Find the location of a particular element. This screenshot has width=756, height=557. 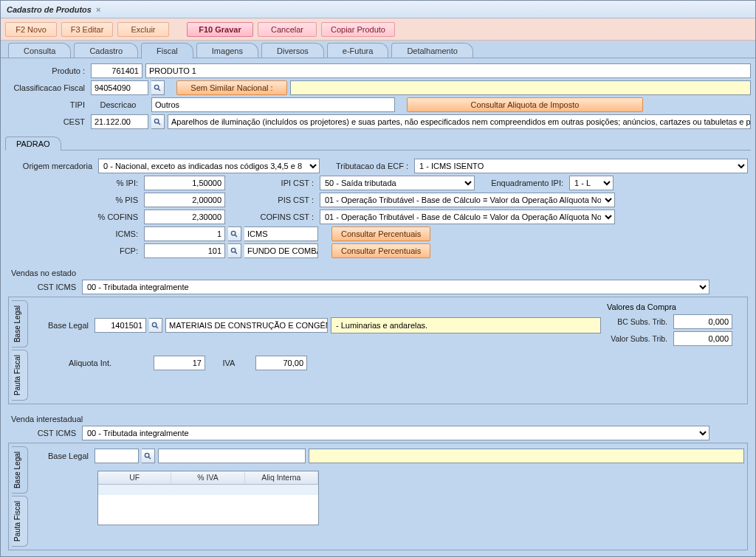

trib-ecf-select: 1 - ICMS ISENTO is located at coordinates (581, 166).